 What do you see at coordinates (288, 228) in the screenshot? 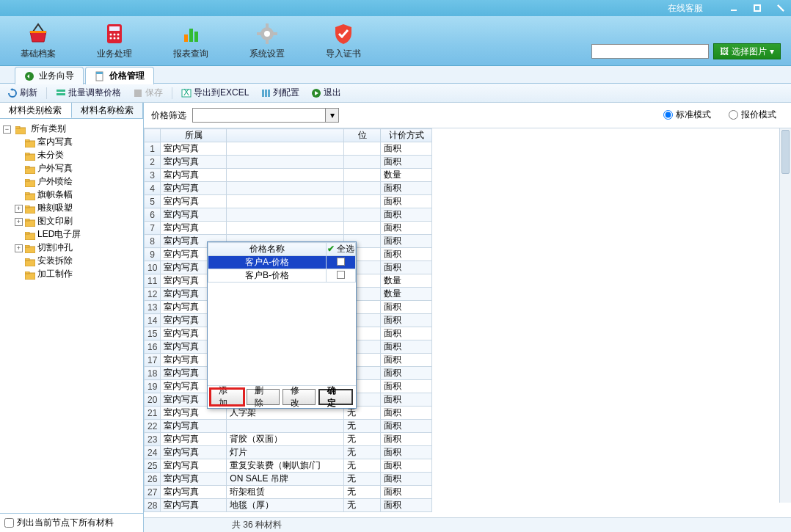
I see `table-row: 7 室内写真 面积` at bounding box center [288, 228].